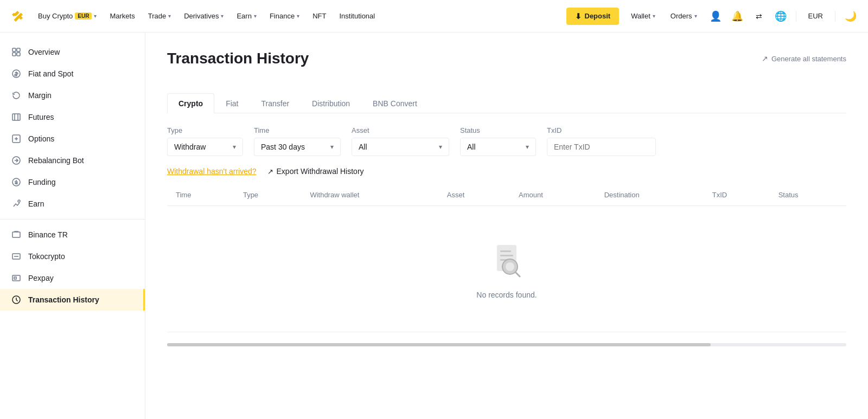 The width and height of the screenshot is (868, 419). Describe the element at coordinates (781, 16) in the screenshot. I see `globe-icon: 🌐` at that location.